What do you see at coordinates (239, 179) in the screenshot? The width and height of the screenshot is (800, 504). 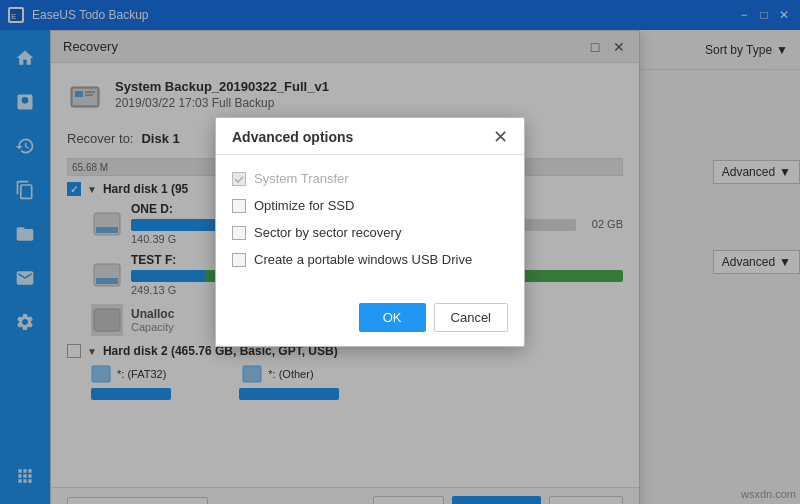 I see `system-transfer-checkbox` at bounding box center [239, 179].